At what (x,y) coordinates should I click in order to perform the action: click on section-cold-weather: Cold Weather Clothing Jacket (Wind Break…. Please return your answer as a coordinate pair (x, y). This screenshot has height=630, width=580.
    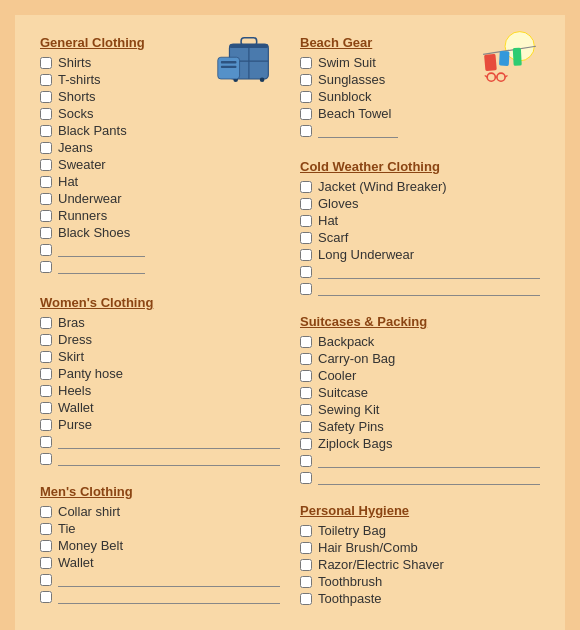
    Looking at the image, I should click on (420, 228).